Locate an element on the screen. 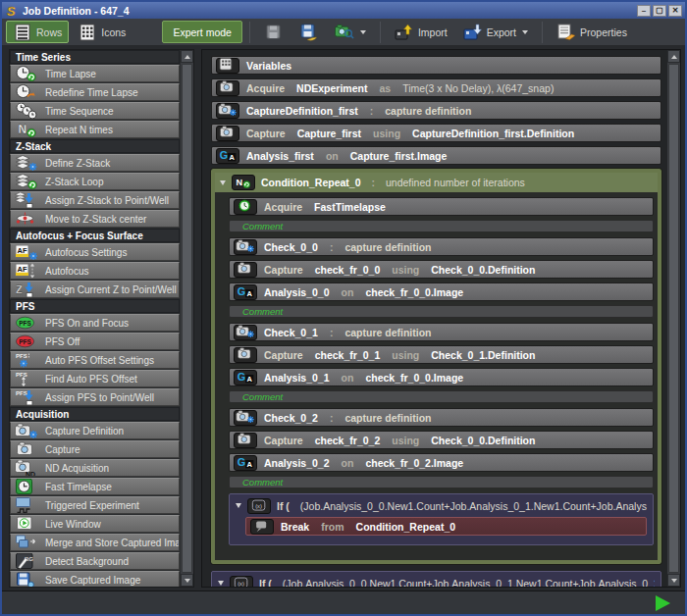  job-block-row: BreakfromCondition_Repeat_0 is located at coordinates (446, 526).